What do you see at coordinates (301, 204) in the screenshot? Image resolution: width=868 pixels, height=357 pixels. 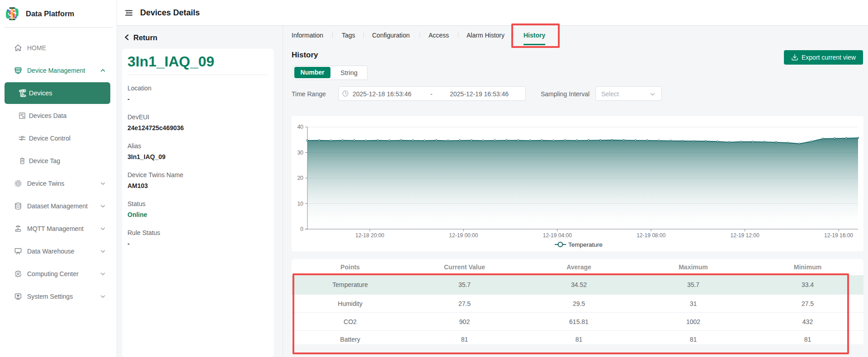 I see `svg-text: 10` at bounding box center [301, 204].